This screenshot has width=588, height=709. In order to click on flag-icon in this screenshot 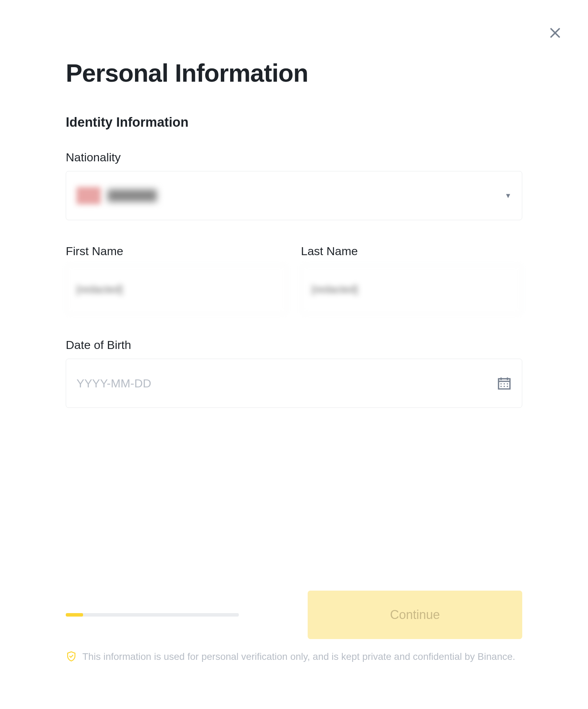, I will do `click(89, 196)`.